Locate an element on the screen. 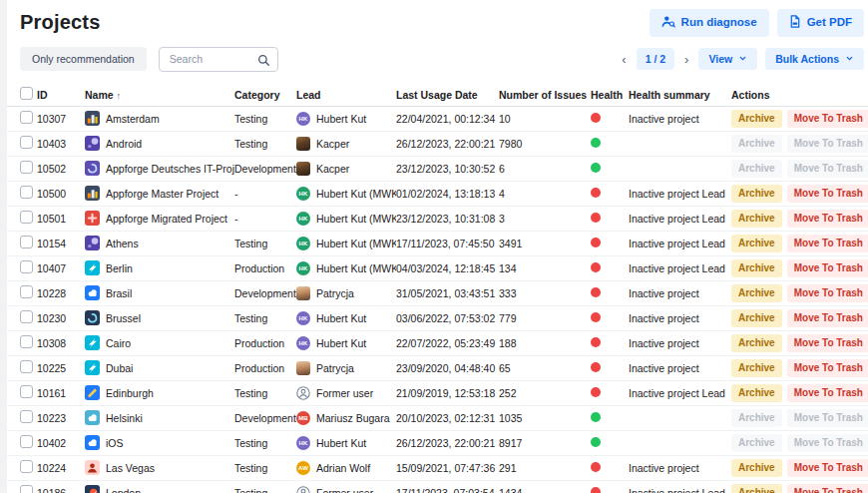  project-name: Berlin is located at coordinates (120, 268).